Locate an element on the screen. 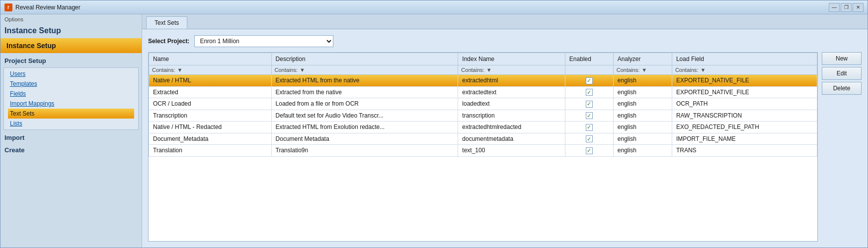  sidebar-item-users: Users is located at coordinates (71, 74).